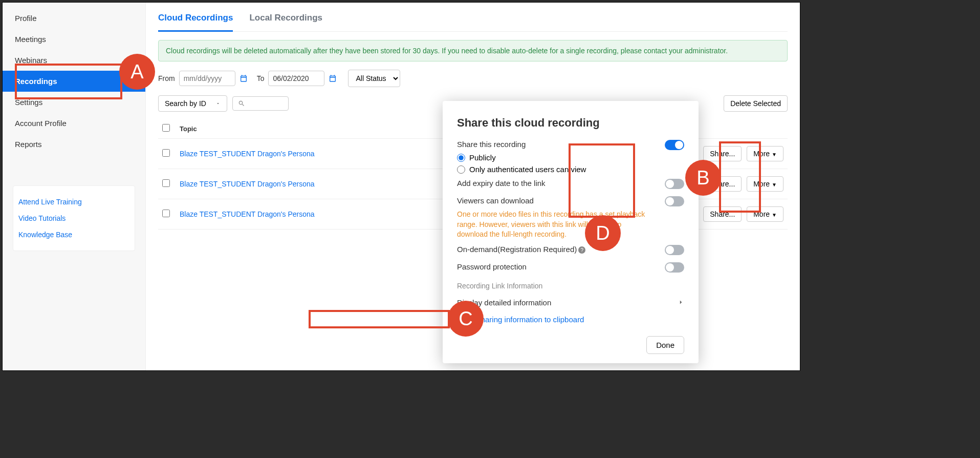  Describe the element at coordinates (74, 235) in the screenshot. I see `help-knowledge-base: Knowledge Base` at that location.